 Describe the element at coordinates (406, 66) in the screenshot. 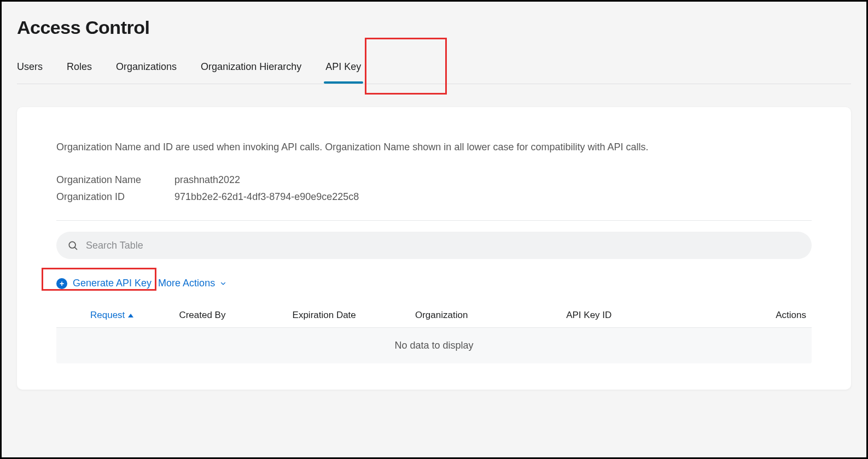

I see `annotation-highlight-tab` at that location.